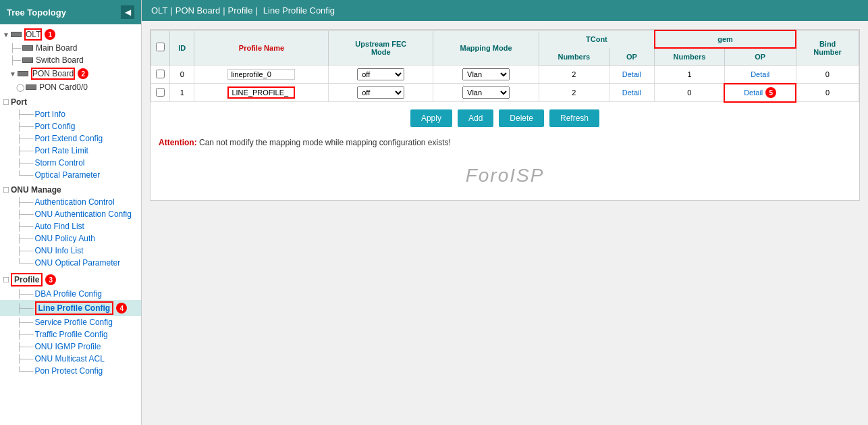 The height and width of the screenshot is (425, 868). Describe the element at coordinates (70, 214) in the screenshot. I see `tree-item-onu-auth-config: ├── ONU Authentication Config` at that location.